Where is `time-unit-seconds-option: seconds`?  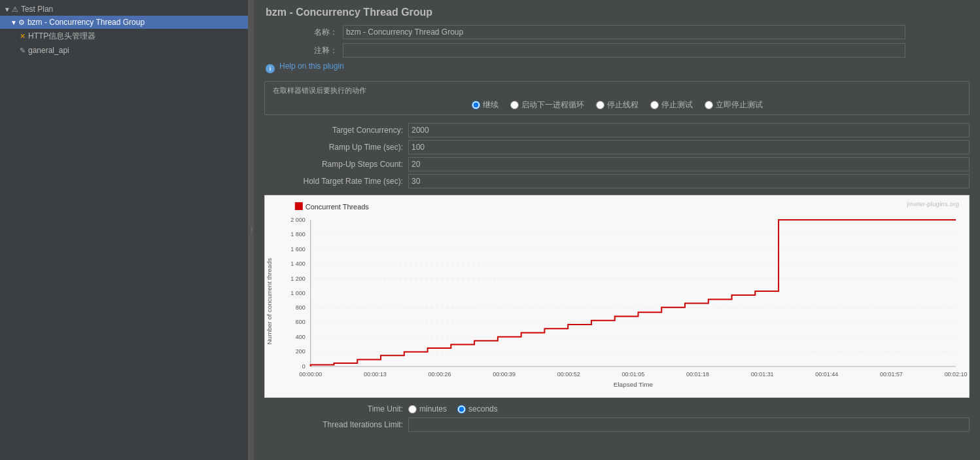
time-unit-seconds-option: seconds is located at coordinates (478, 409).